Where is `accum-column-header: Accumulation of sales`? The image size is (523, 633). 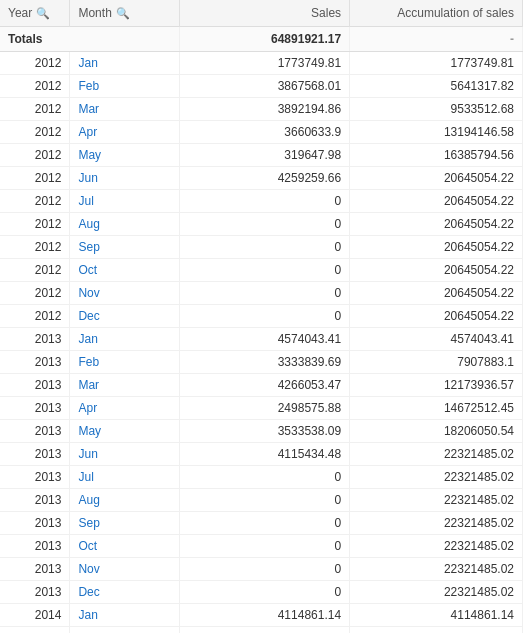 accum-column-header: Accumulation of sales is located at coordinates (436, 14).